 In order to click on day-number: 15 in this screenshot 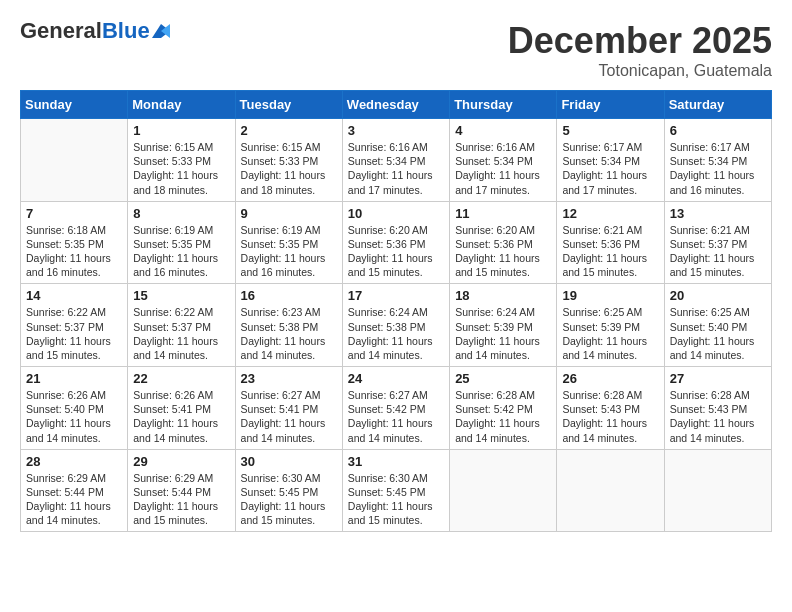, I will do `click(181, 296)`.